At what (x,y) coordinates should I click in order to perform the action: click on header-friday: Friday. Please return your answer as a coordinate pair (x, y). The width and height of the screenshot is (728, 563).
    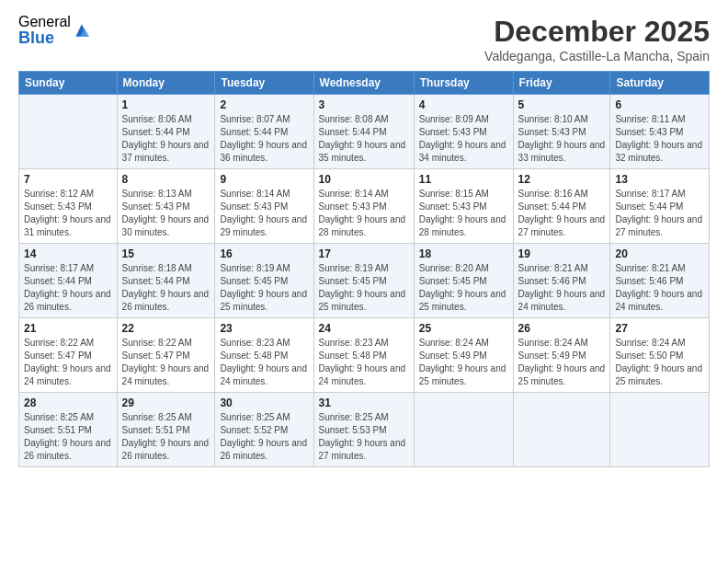
    Looking at the image, I should click on (562, 83).